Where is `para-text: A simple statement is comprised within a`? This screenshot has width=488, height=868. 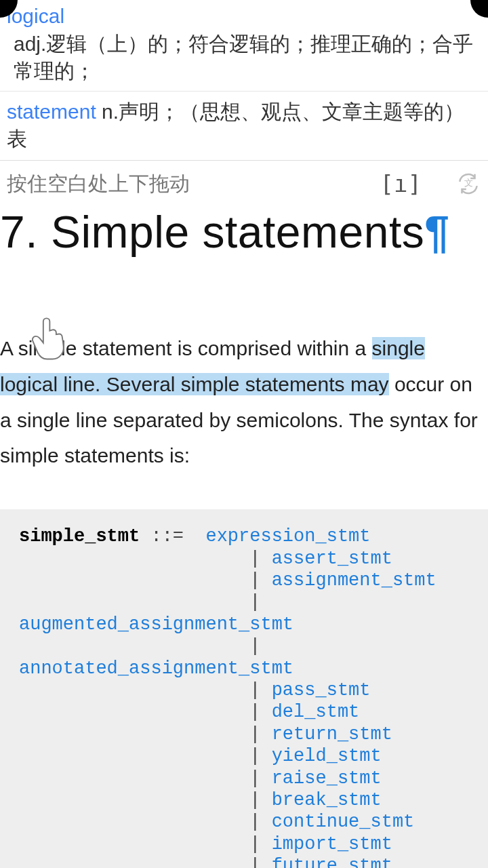 para-text: A simple statement is comprised within a is located at coordinates (186, 349).